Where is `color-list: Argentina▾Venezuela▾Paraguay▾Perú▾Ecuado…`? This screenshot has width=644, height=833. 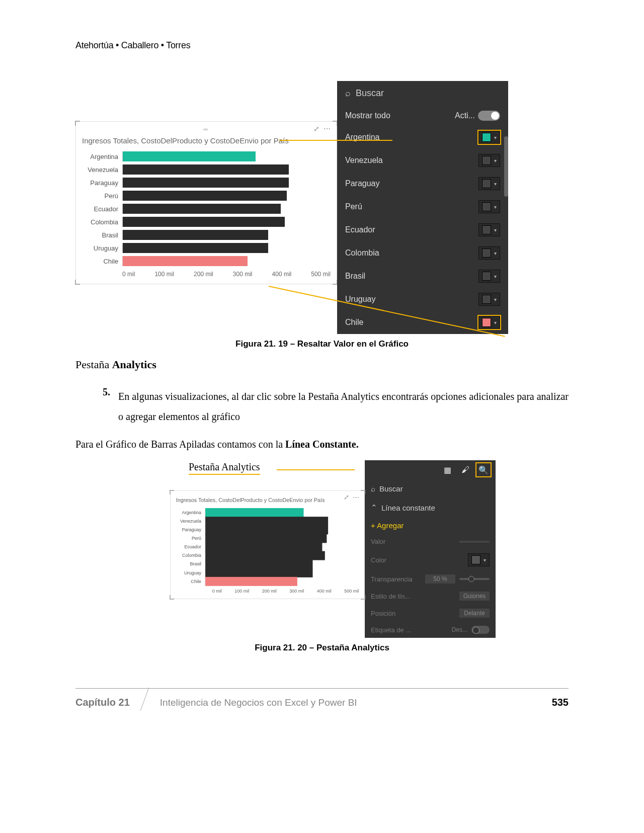
color-list: Argentina▾Venezuela▾Paraguay▾Perú▾Ecuado… is located at coordinates (423, 230).